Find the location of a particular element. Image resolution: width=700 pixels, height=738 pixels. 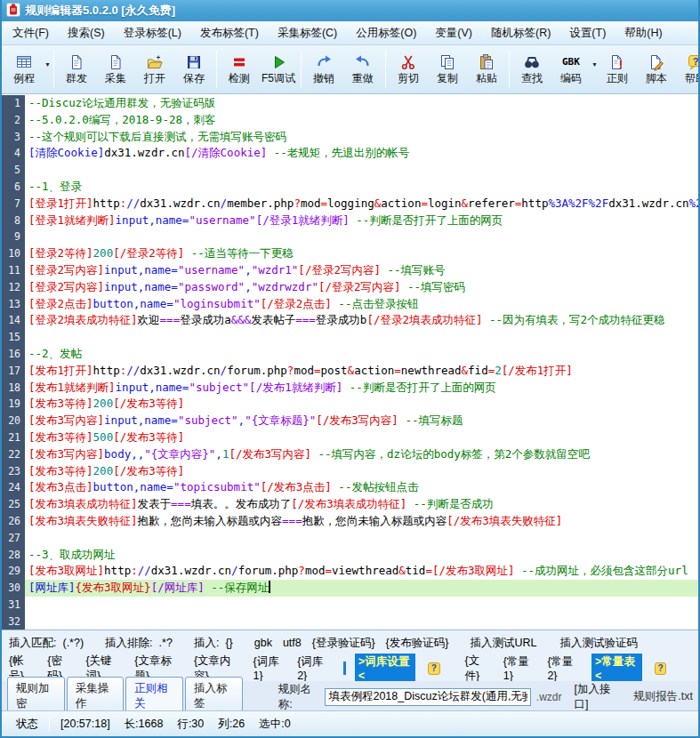

toolbar-button-script: 脚本 is located at coordinates (656, 69).